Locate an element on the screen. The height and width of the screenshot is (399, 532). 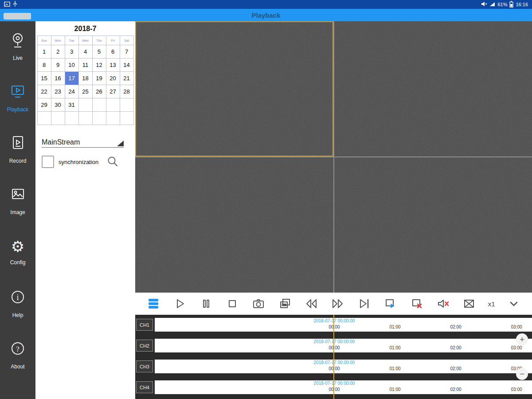
channel-label: CH4 is located at coordinates (145, 387).